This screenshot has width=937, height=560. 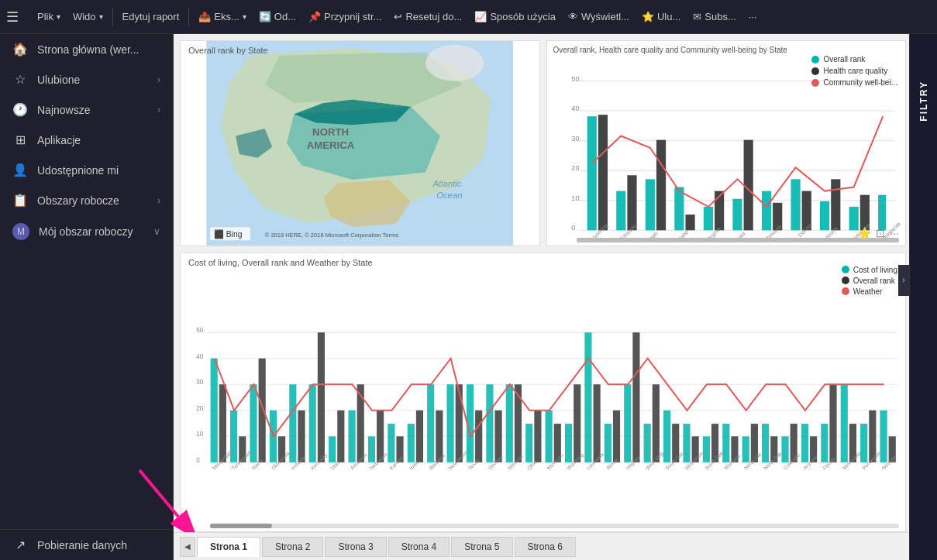 I want to click on chart-scrollbar-bottom, so click(x=555, y=526).